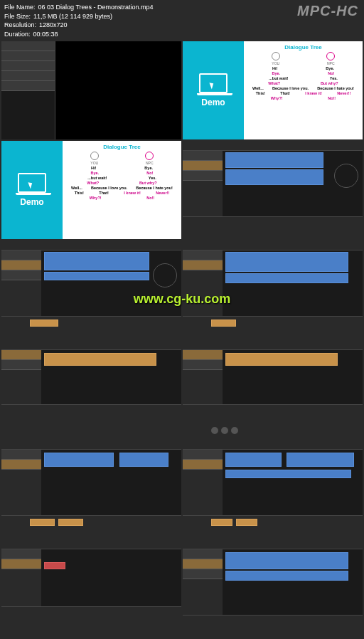 The width and height of the screenshot is (364, 639). What do you see at coordinates (79, 21) in the screenshot?
I see `file-info: File Name: 06 03 Dialog Trees - Demonstr…` at bounding box center [79, 21].